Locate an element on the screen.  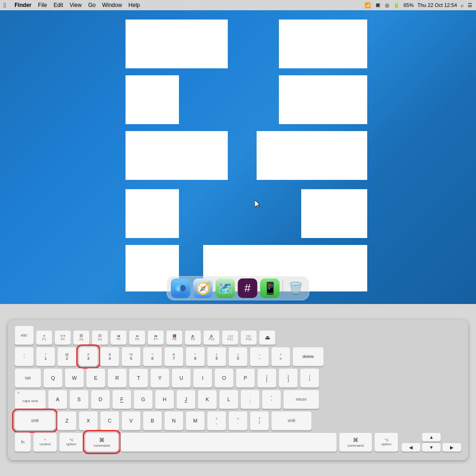
key-arrow-left: ◀ is located at coordinates (411, 447).